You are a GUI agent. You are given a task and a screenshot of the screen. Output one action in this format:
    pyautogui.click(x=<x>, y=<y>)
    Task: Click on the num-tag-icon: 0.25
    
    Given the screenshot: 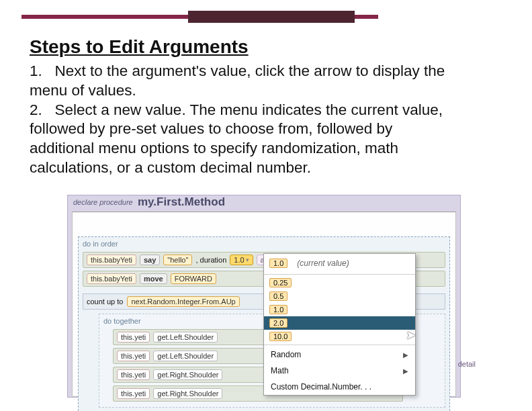 What is the action you would take?
    pyautogui.click(x=281, y=283)
    